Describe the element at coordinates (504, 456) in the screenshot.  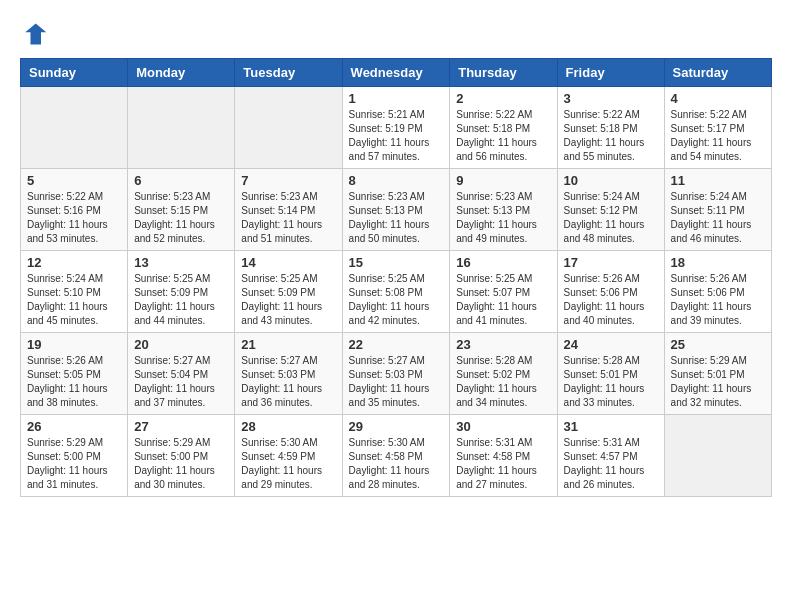
I see `calendar-cell: 30Sunrise: 5:31 AM Sunset: 4:58 PM Dayli…` at that location.